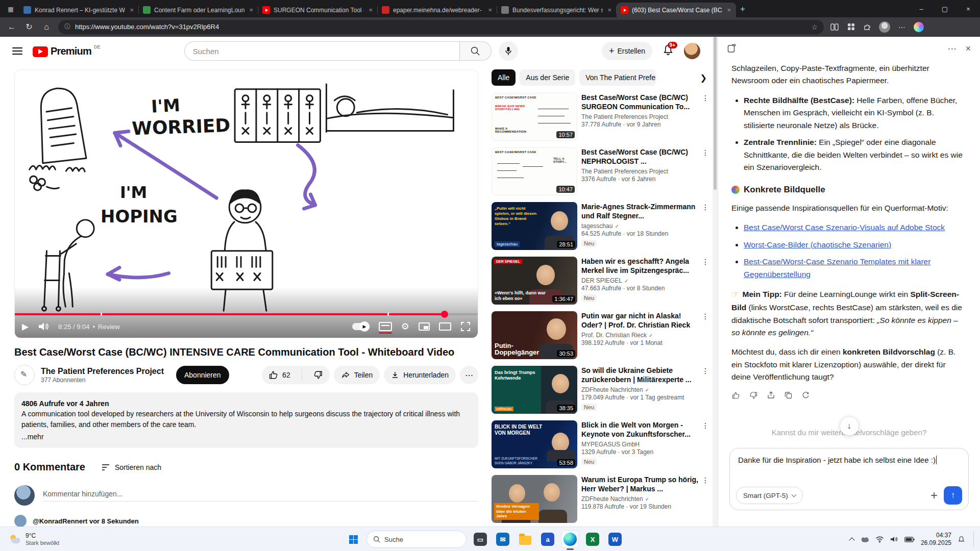 Image resolution: width=980 pixels, height=551 pixels. Describe the element at coordinates (534, 335) in the screenshot. I see `video-thumbnail: Putin-Doppelgänger 30:53` at that location.